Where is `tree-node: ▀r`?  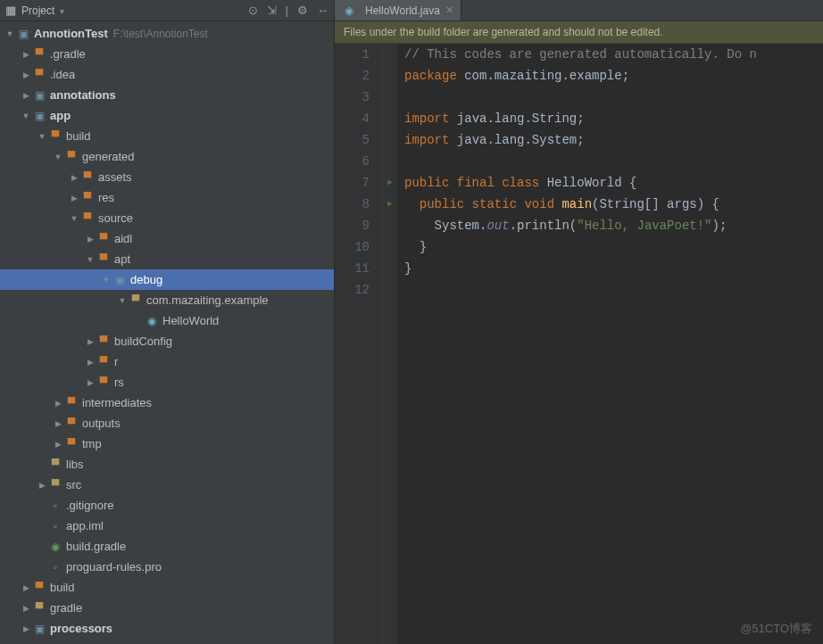 tree-node: ▀r is located at coordinates (167, 362).